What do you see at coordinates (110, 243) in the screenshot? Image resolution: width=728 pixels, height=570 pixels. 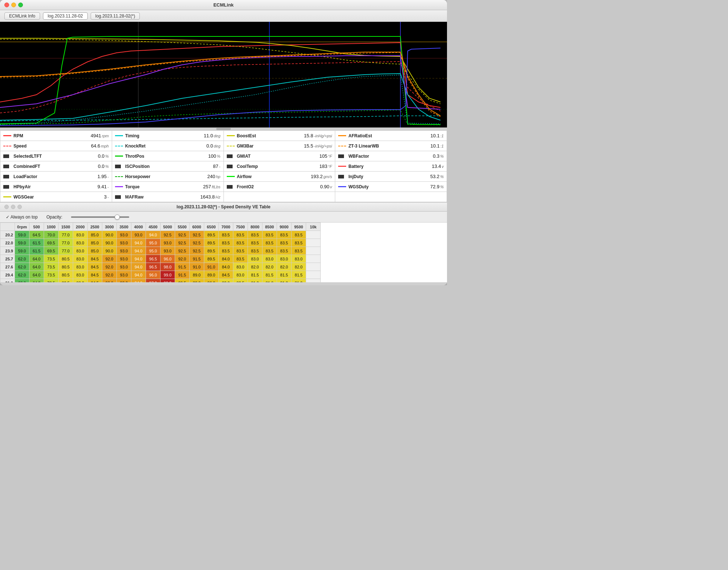 I see `table-cell-r1-c6: 90.0` at bounding box center [110, 243].